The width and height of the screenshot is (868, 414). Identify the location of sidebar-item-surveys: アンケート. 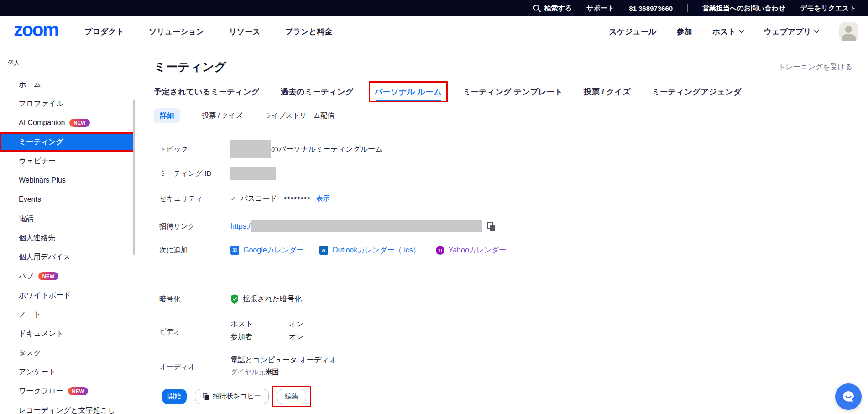
(68, 372).